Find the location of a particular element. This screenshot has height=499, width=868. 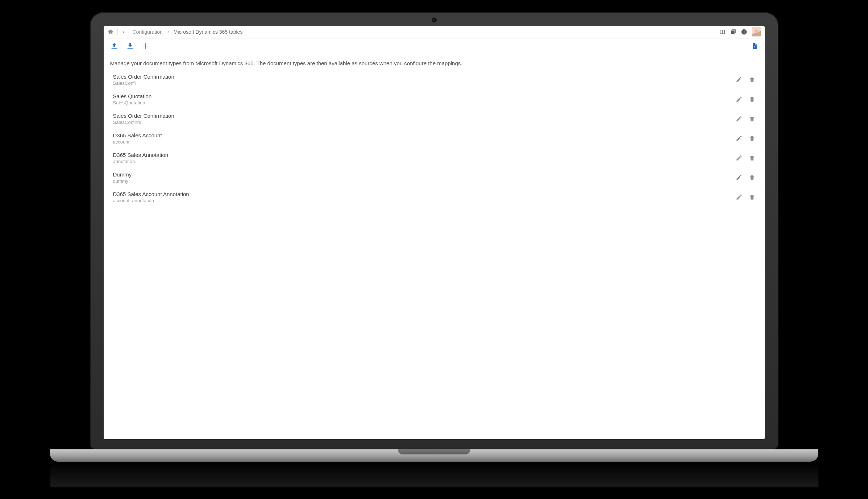

laptop-camera is located at coordinates (434, 20).